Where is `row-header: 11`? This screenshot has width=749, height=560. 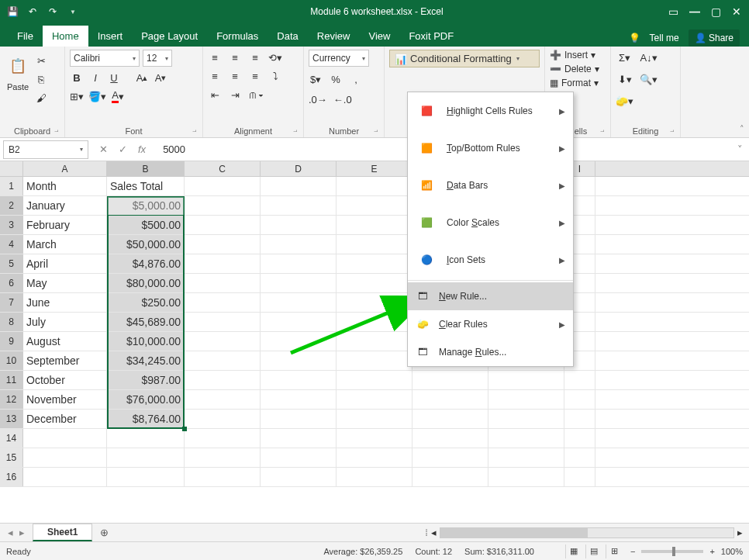
row-header: 11 is located at coordinates (12, 380).